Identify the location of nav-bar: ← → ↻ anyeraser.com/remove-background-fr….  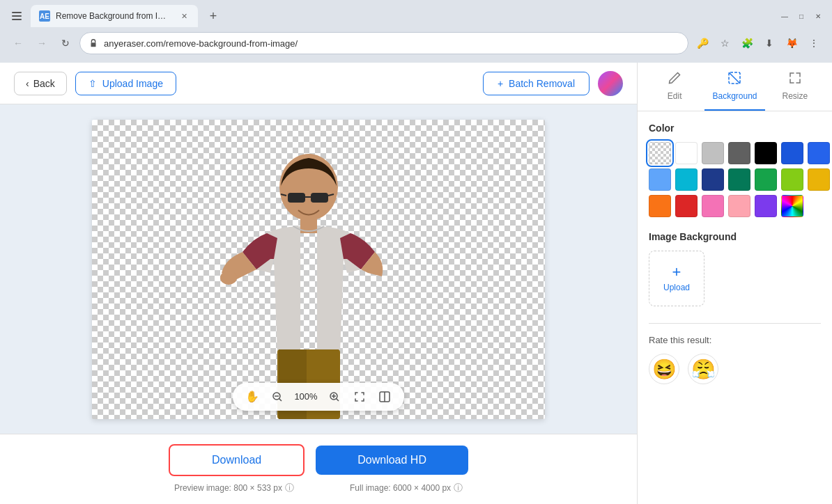
(416, 43).